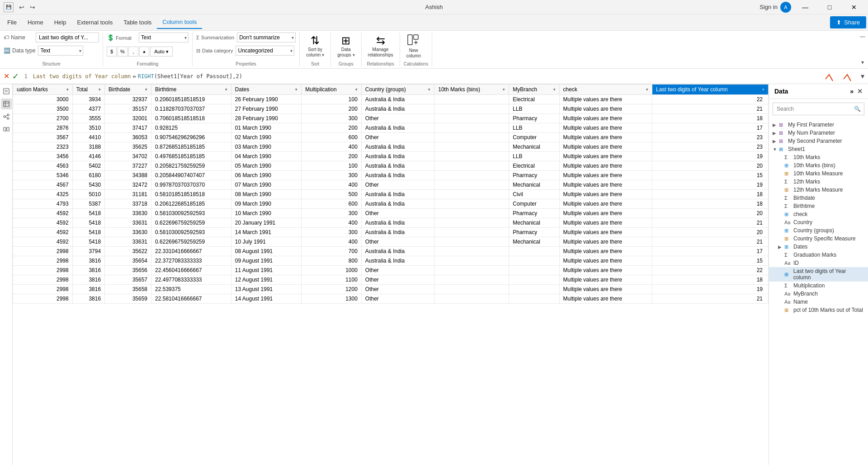  Describe the element at coordinates (346, 46) in the screenshot. I see `data-groups-button: ⊞ Datagroups ▾` at that location.